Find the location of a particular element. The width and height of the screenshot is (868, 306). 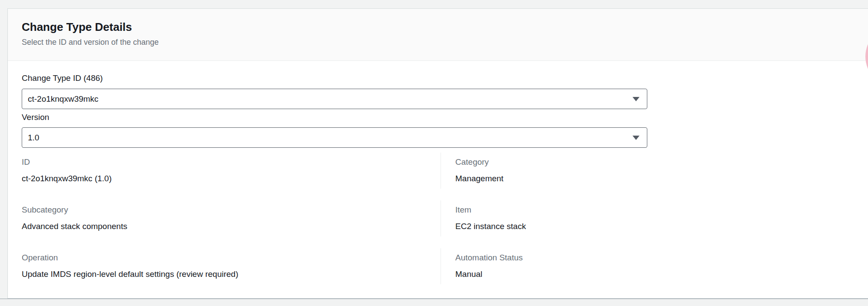

detail-label: Item is located at coordinates (662, 210).